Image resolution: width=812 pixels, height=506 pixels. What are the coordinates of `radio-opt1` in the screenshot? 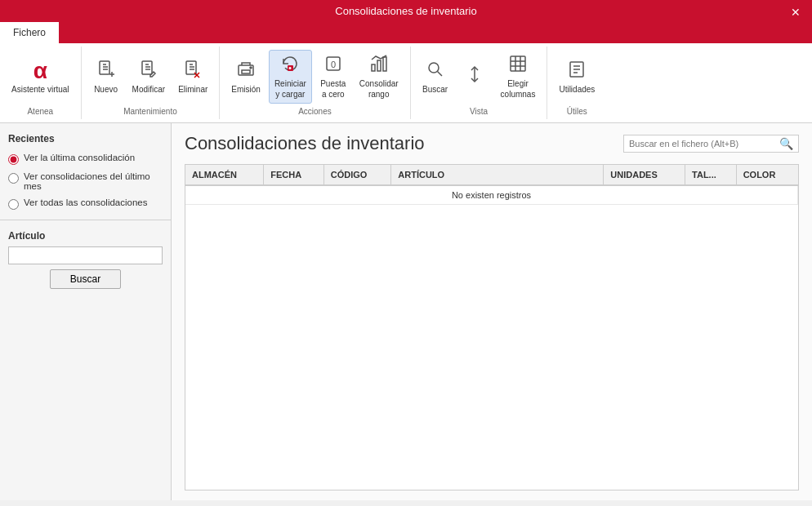 It's located at (13, 160).